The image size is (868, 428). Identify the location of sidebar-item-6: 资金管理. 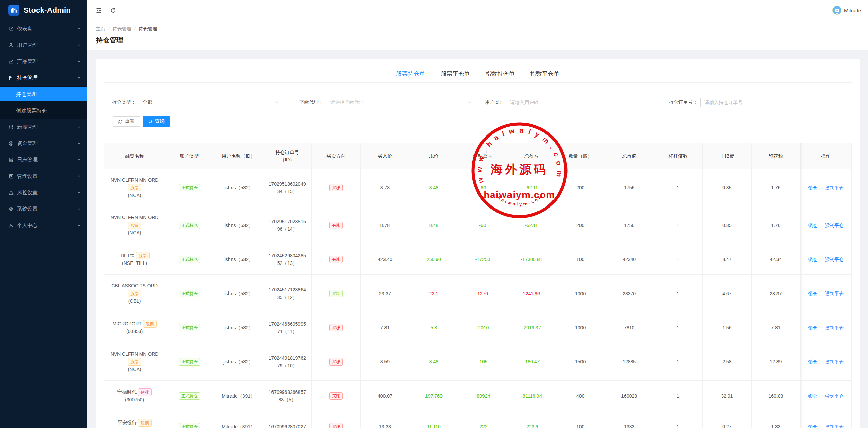
(44, 143).